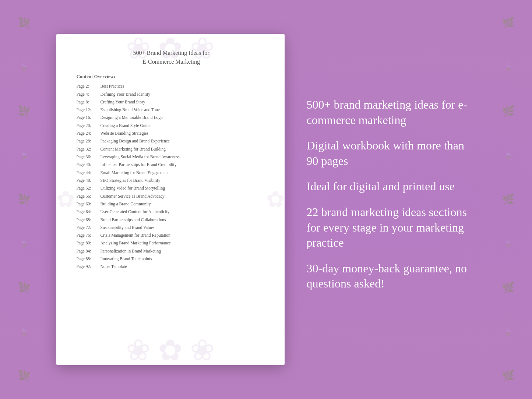 This screenshot has height=399, width=532. What do you see at coordinates (88, 86) in the screenshot?
I see `toc-page-number: Page 2:` at bounding box center [88, 86].